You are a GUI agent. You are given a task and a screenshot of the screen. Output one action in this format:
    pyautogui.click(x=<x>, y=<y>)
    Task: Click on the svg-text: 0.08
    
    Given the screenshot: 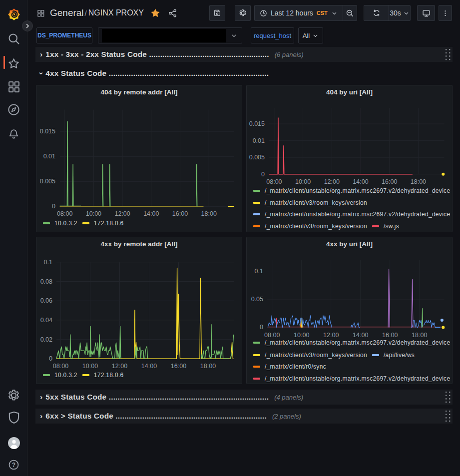 What is the action you would take?
    pyautogui.click(x=46, y=282)
    